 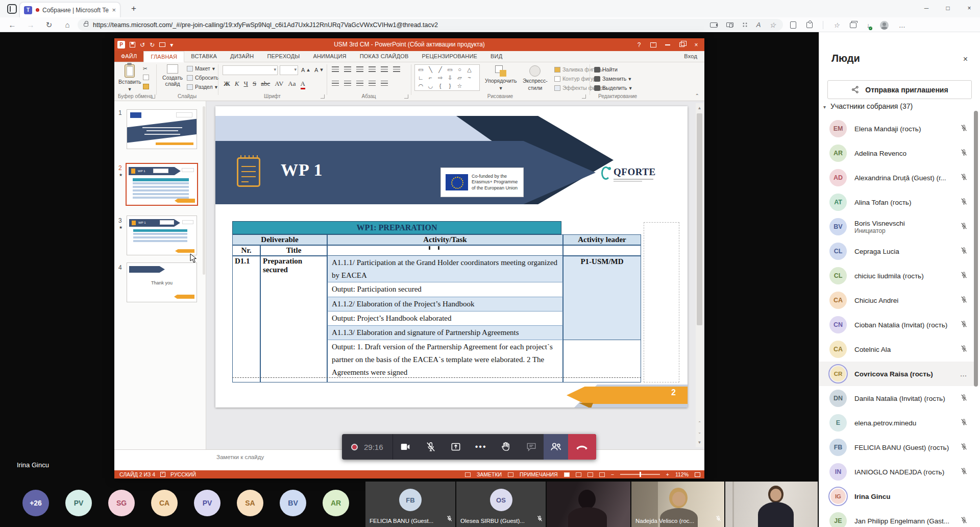 What do you see at coordinates (360, 84) in the screenshot?
I see `align-right-icon` at bounding box center [360, 84].